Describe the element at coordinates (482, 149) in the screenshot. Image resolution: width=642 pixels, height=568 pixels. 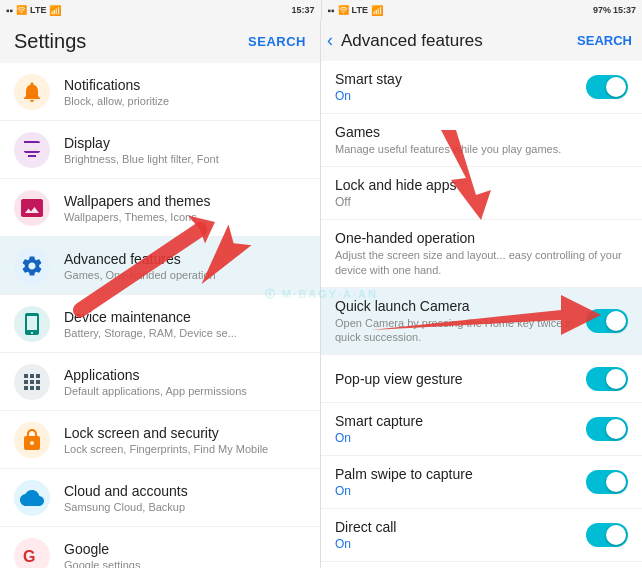
I see `games-subtitle: Manage useful features while you play ga…` at that location.